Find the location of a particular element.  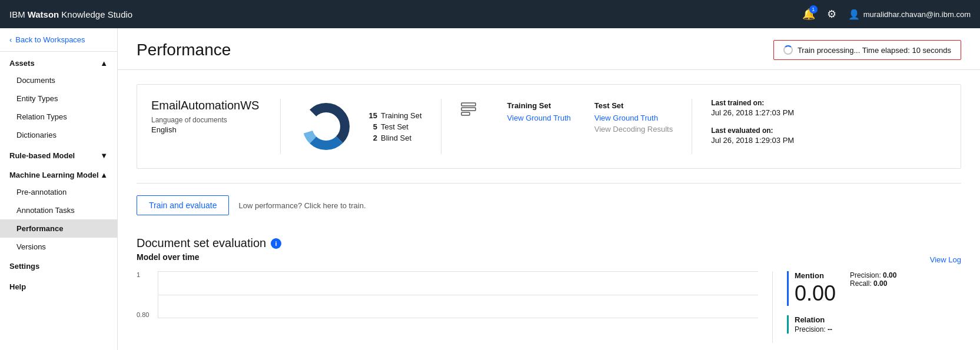

sets-icon is located at coordinates (469, 111).